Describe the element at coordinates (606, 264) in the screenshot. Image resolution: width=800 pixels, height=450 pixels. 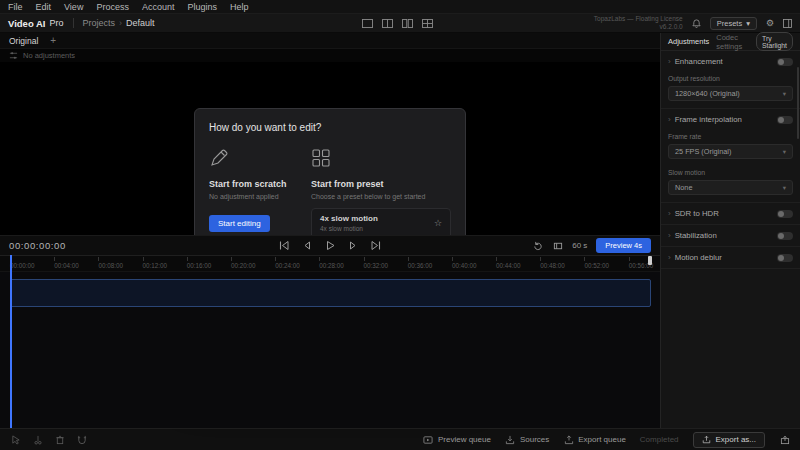
I see `ruler-label: 00:52:00` at that location.